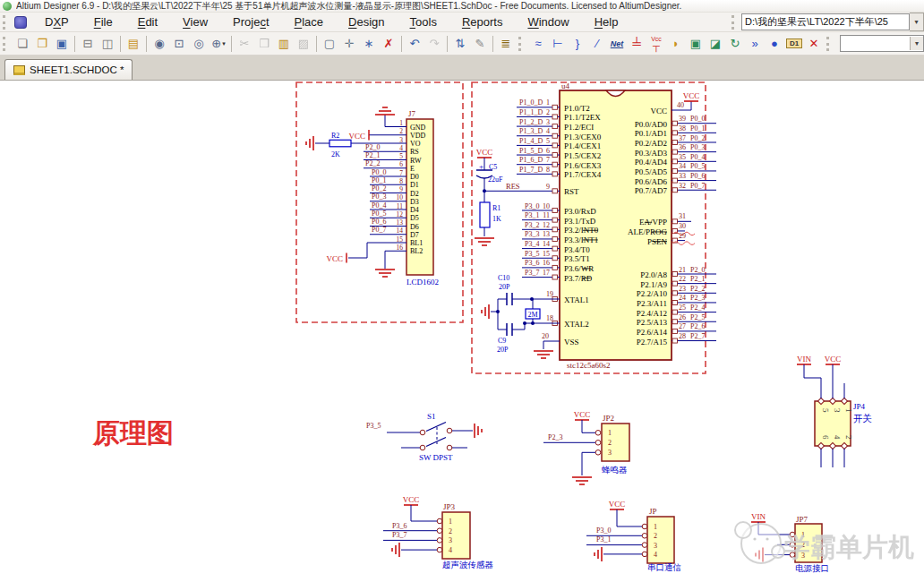  Describe the element at coordinates (284, 44) in the screenshot. I see `paste-button: ▥` at that location.